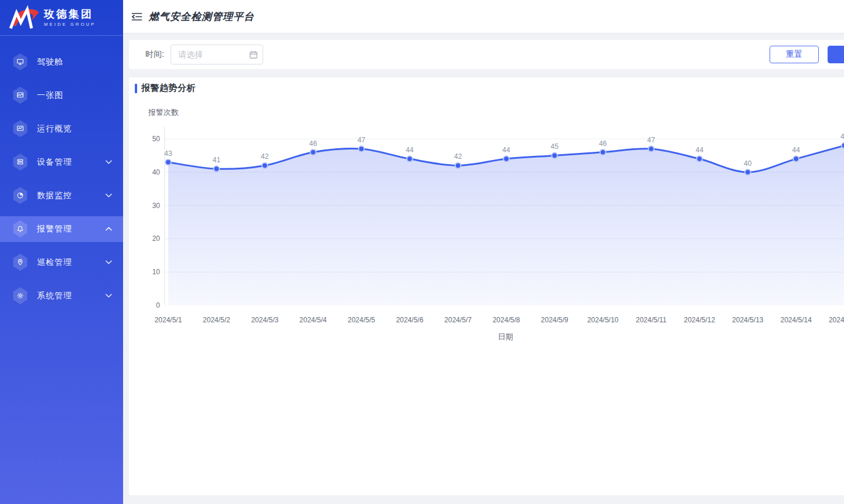 The image size is (844, 504). I want to click on svg-text: 30, so click(156, 206).